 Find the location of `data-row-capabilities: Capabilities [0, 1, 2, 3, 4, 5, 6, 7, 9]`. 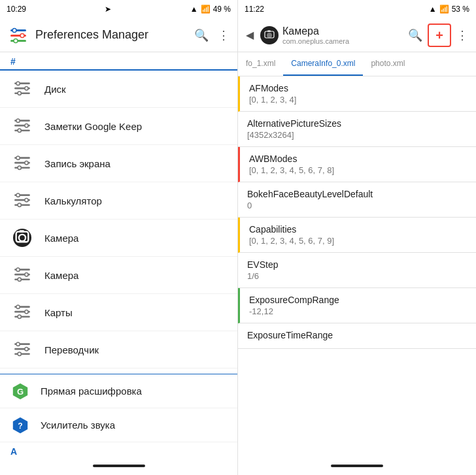

data-row-capabilities: Capabilities [0, 1, 2, 3, 4, 5, 6, 7, 9] is located at coordinates (357, 235).